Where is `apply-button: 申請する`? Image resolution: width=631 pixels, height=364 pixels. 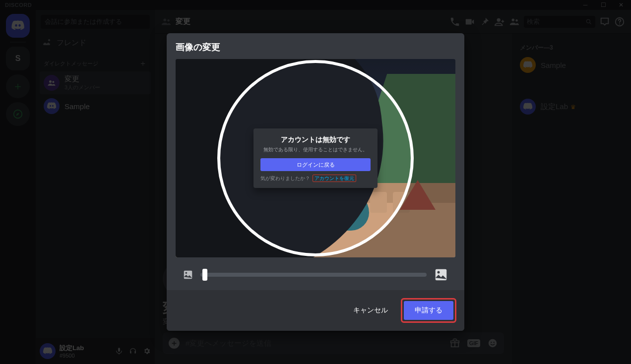
apply-button: 申請する is located at coordinates (429, 310).